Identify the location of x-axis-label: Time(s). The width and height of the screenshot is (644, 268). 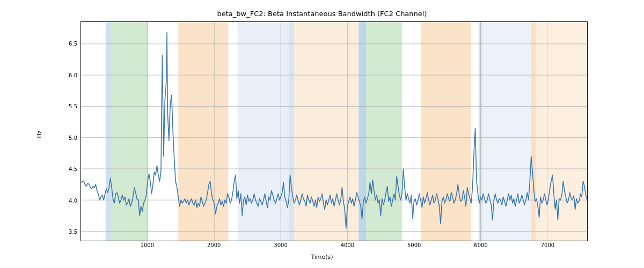
(322, 257).